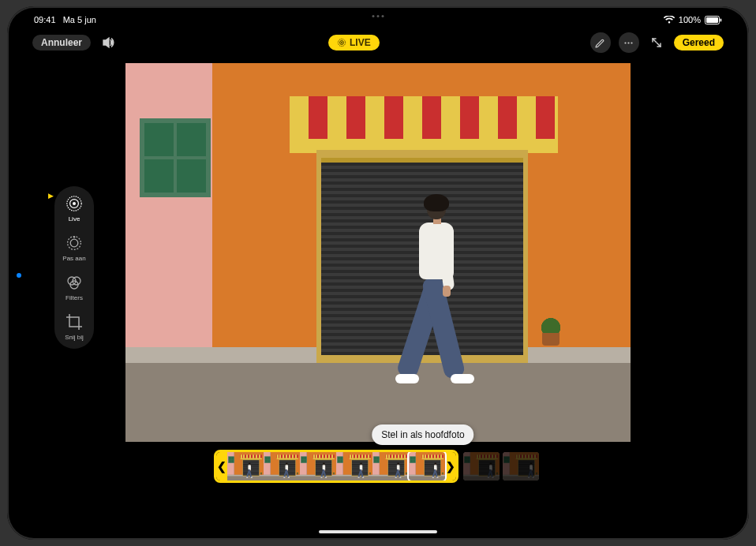 This screenshot has width=756, height=546. Describe the element at coordinates (378, 43) in the screenshot. I see `edit-toolbar: Annuleer LIVE Gereed` at that location.